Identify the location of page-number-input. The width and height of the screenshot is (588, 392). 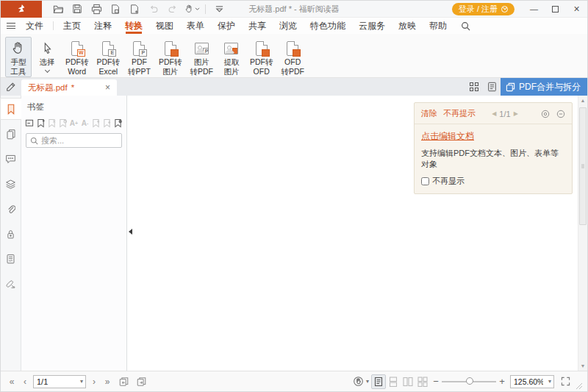
(53, 382).